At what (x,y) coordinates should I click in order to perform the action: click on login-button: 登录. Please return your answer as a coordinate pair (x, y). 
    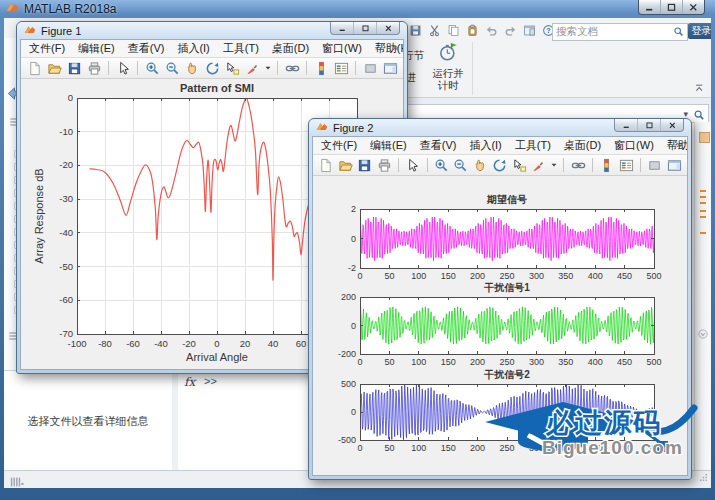
    Looking at the image, I should click on (700, 31).